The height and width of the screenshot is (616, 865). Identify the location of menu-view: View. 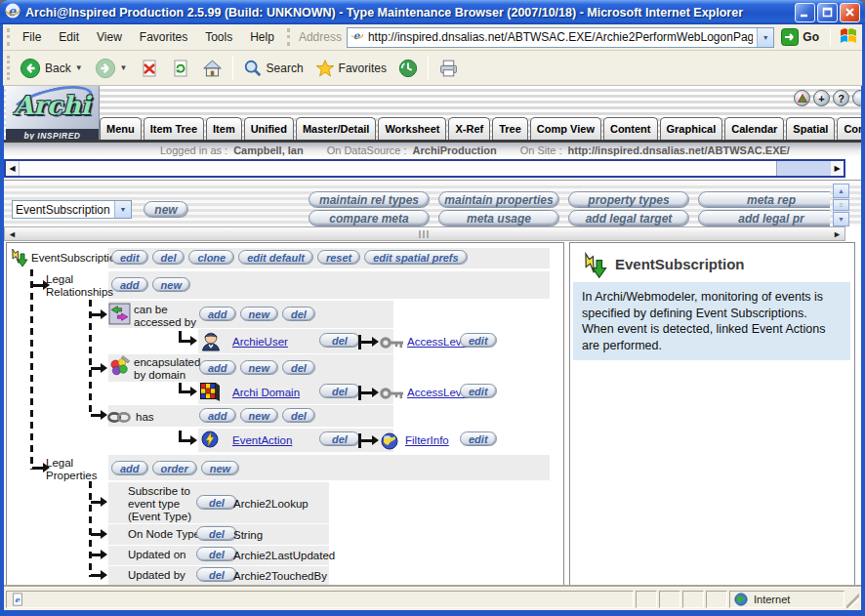
(109, 37).